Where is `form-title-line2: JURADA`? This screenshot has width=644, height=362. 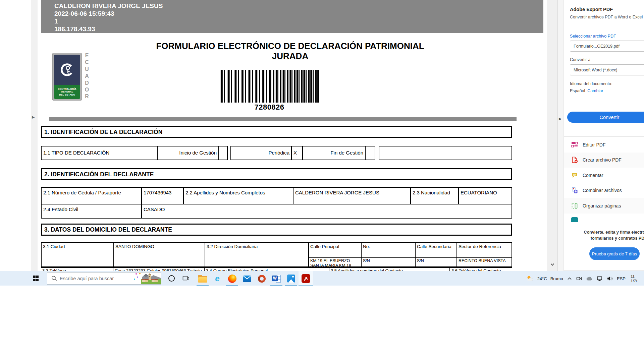 form-title-line2: JURADA is located at coordinates (290, 56).